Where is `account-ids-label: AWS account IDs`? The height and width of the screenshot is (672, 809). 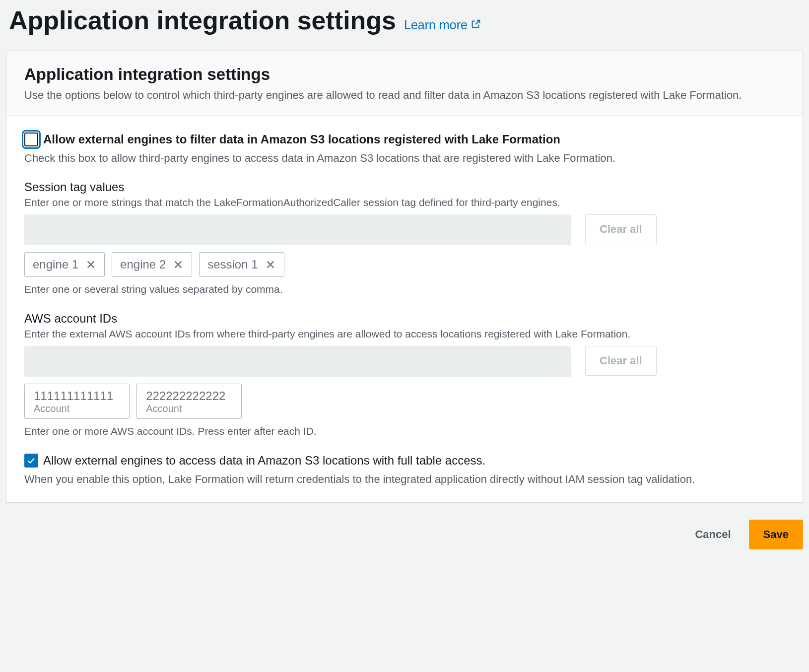
account-ids-label: AWS account IDs is located at coordinates (404, 319).